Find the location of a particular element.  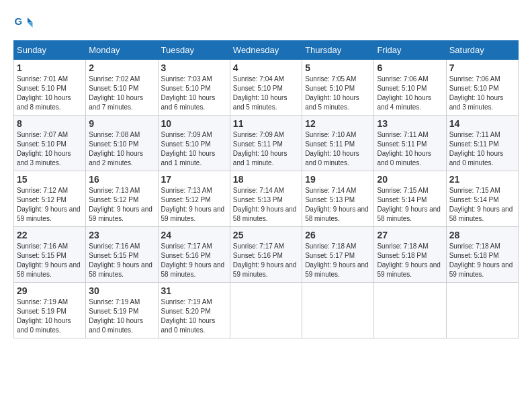

day-number: 12 is located at coordinates (338, 124).